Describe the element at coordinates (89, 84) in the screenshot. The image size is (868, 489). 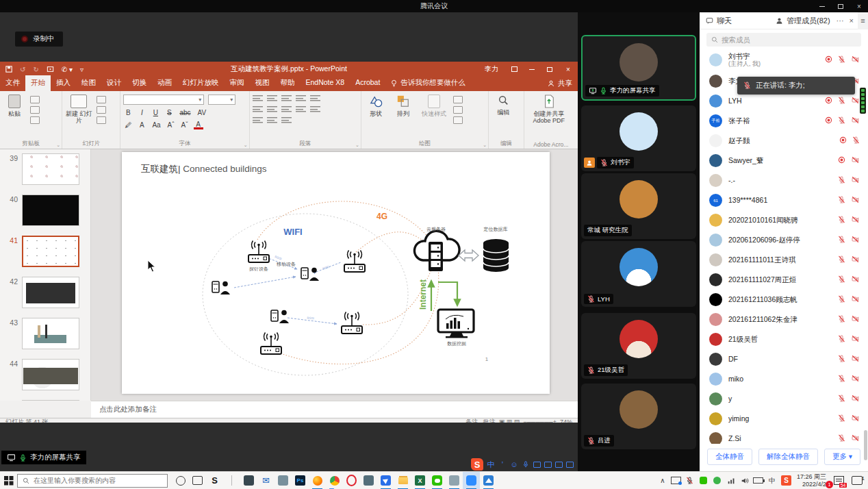
I see `ppt-tab-绘图: 绘图` at that location.